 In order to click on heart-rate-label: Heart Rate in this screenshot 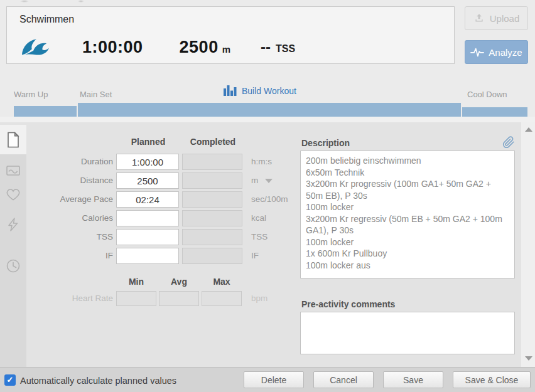, I will do `click(57, 299)`.